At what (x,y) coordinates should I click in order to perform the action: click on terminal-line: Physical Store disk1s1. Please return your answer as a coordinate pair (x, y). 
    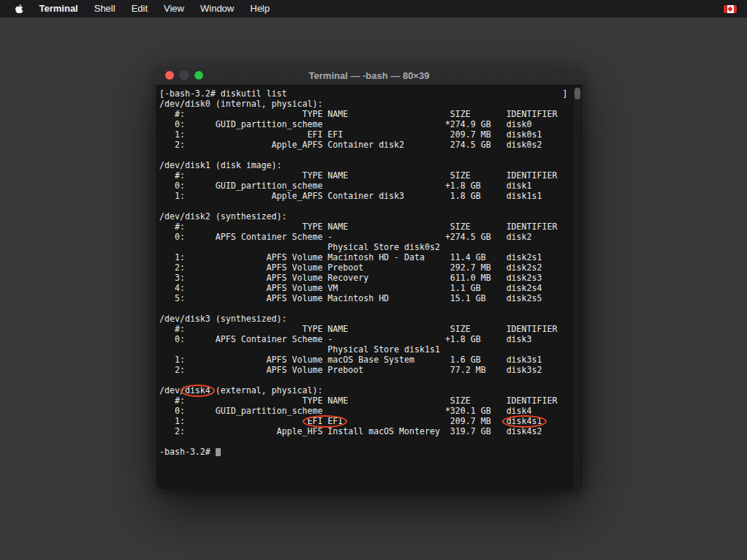
    Looking at the image, I should click on (365, 349).